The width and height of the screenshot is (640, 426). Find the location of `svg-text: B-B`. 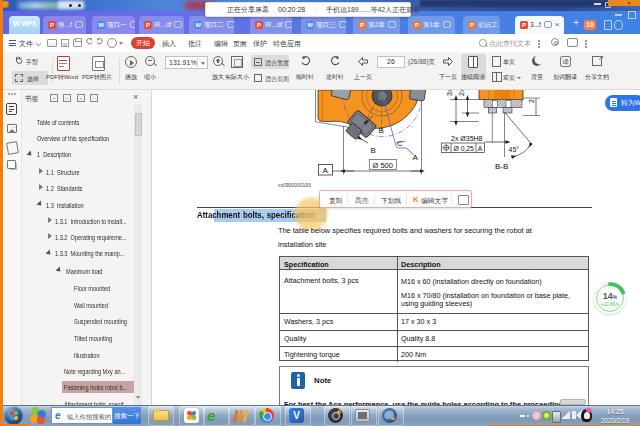

svg-text: B-B is located at coordinates (502, 166).